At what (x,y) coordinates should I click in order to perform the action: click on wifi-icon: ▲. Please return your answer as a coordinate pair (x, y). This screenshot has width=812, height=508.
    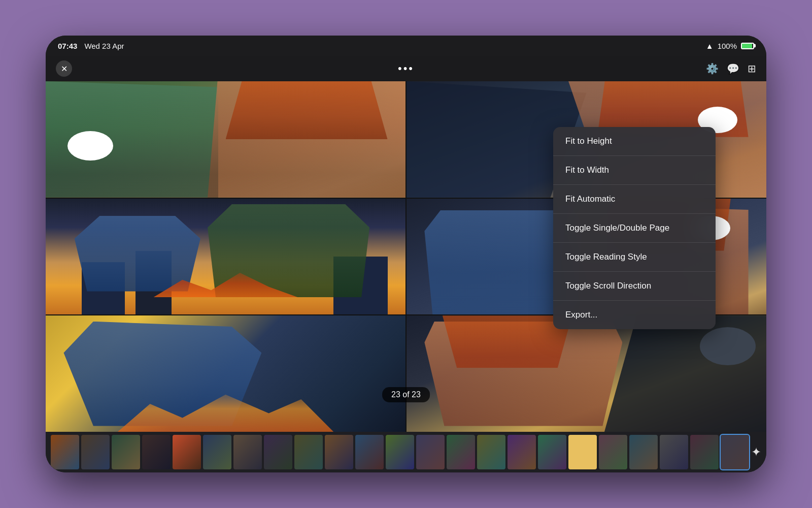
    Looking at the image, I should click on (709, 46).